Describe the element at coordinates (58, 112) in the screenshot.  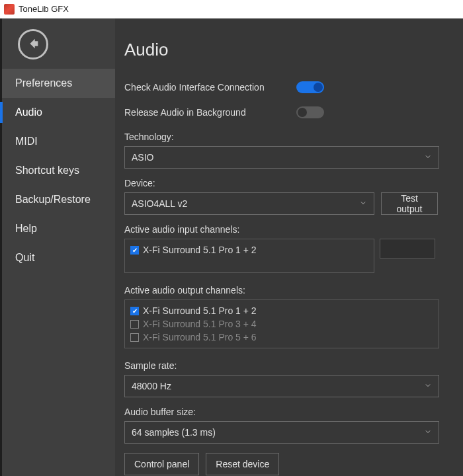
I see `sidebar-item-audio: Audio` at that location.